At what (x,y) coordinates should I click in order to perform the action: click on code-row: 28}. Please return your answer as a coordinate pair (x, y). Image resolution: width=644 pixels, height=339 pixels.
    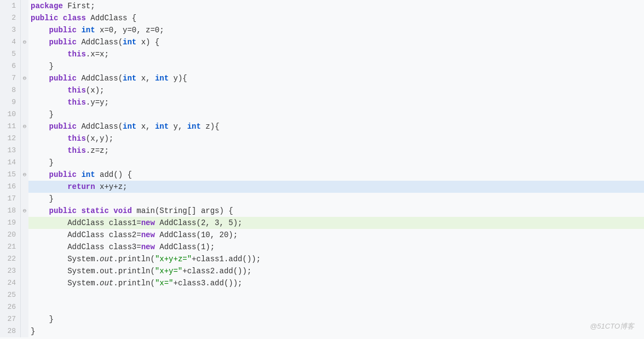
    Looking at the image, I should click on (322, 331).